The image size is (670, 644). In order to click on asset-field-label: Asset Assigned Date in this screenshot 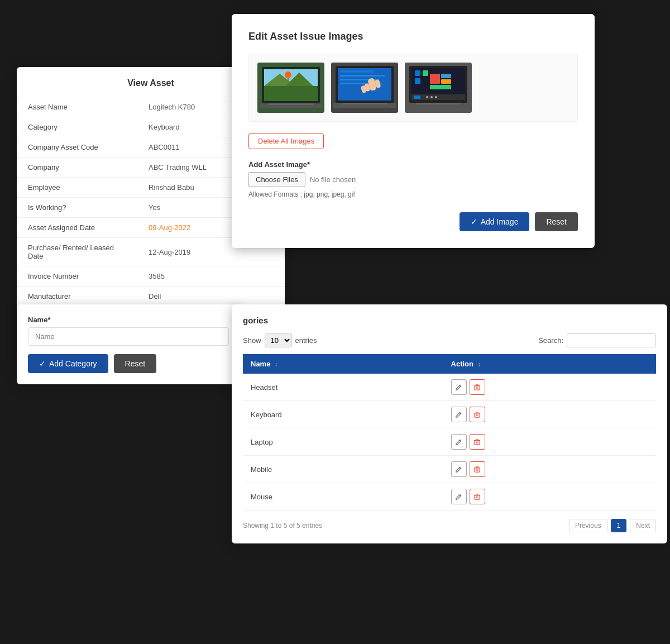, I will do `click(77, 228)`.